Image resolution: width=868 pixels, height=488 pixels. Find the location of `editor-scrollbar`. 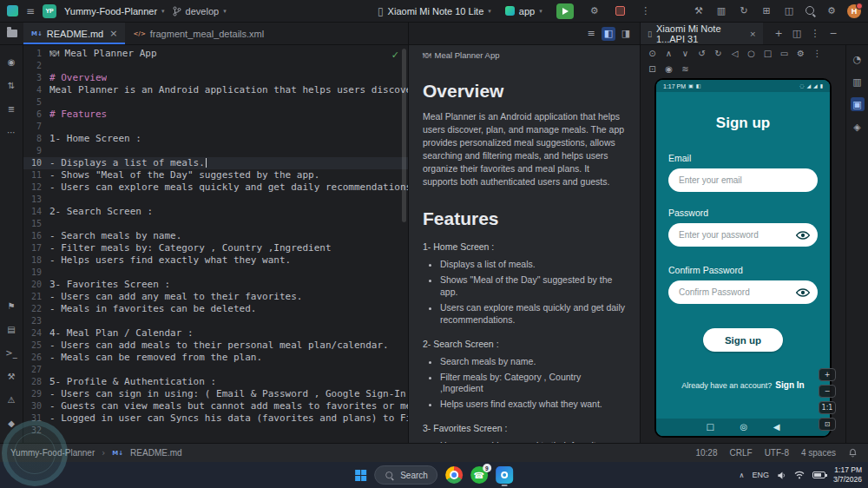

editor-scrollbar is located at coordinates (404, 135).